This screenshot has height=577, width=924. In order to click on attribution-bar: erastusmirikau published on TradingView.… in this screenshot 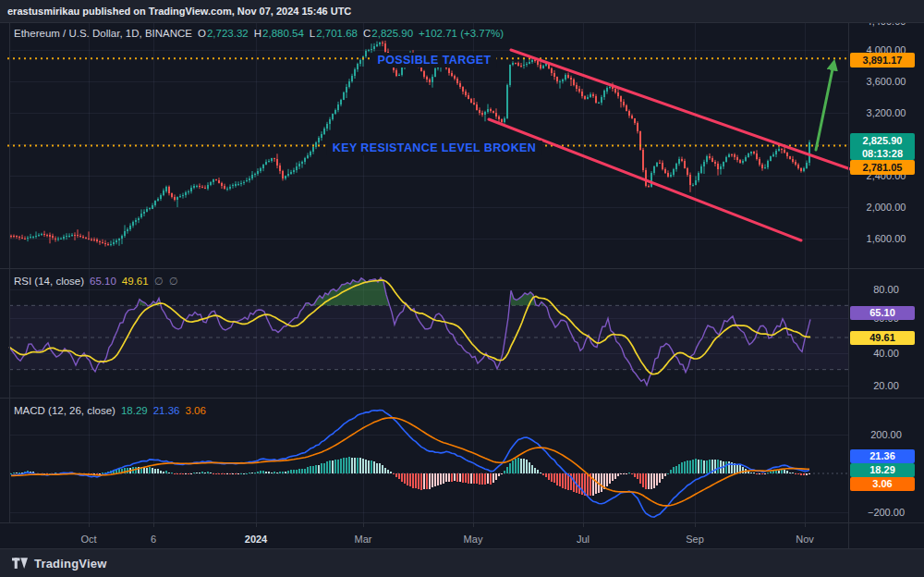, I will do `click(462, 11)`.